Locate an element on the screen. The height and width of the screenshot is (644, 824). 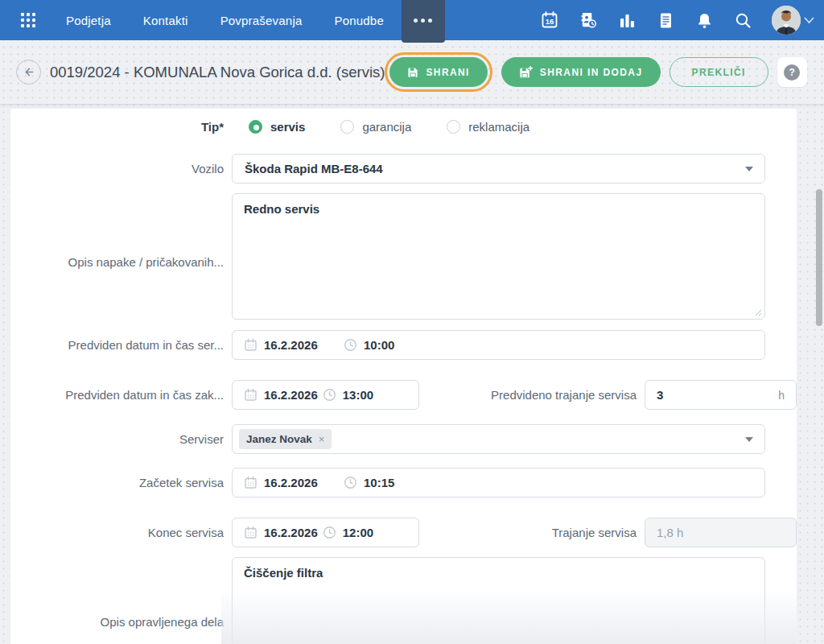
vozilo-label: Vozilo is located at coordinates (117, 169).